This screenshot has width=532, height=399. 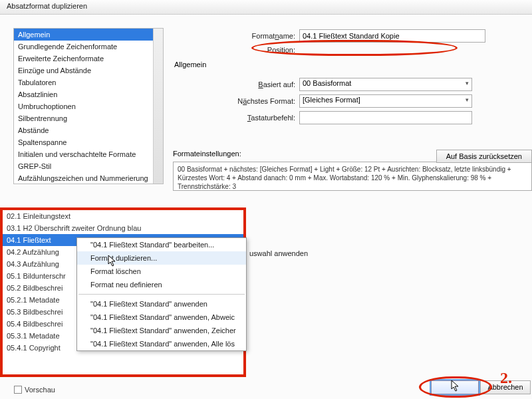 What do you see at coordinates (88, 178) in the screenshot?
I see `category-item: Aufzählungszeichen und Nummerierung` at bounding box center [88, 178].